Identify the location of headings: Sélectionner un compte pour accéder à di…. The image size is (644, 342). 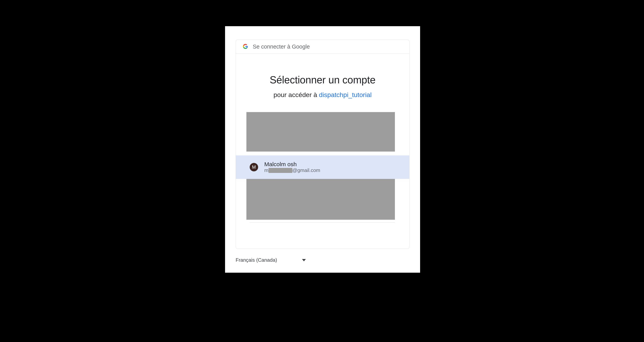
(322, 83).